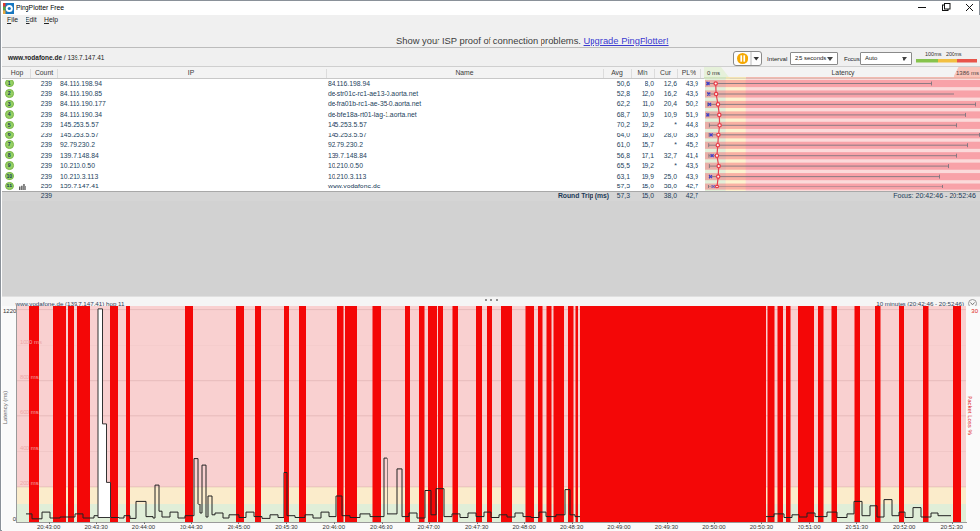 This screenshot has width=980, height=531. What do you see at coordinates (29, 412) in the screenshot?
I see `svg-text: 600 ms` at bounding box center [29, 412].